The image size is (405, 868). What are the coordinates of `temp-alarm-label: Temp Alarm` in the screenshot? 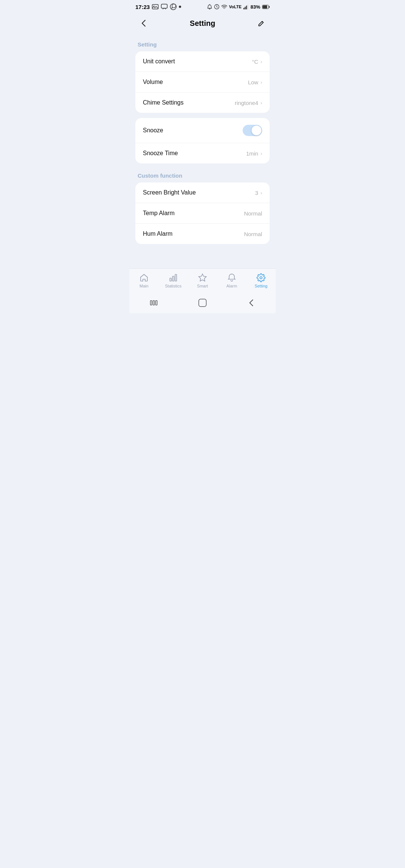 It's located at (159, 213).